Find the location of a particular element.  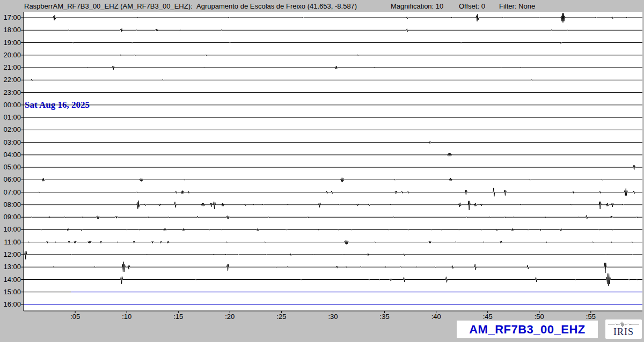

x-tick-label-:55: :55 is located at coordinates (591, 316).